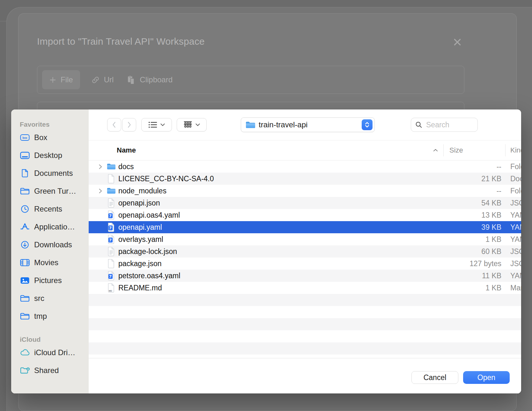 This screenshot has width=532, height=411. What do you see at coordinates (114, 125) in the screenshot?
I see `back-button` at bounding box center [114, 125].